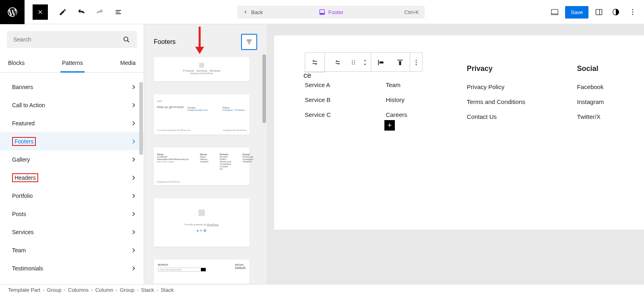 The height and width of the screenshot is (295, 644). I want to click on pattern-thumb: OLÁ Keep up, get in touch. Contactinfo@e…, so click(202, 114).